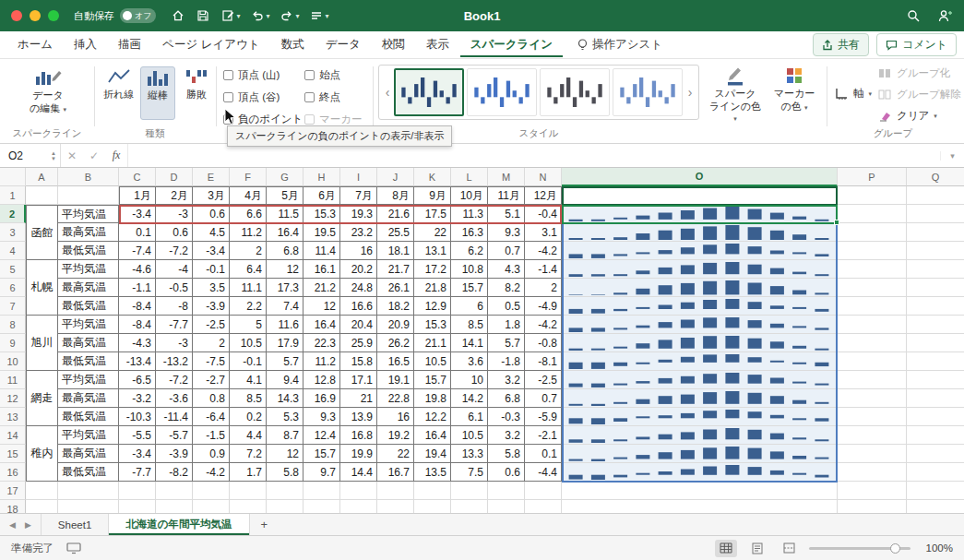 The height and width of the screenshot is (560, 964). I want to click on cell-C8: -8.4, so click(137, 325).